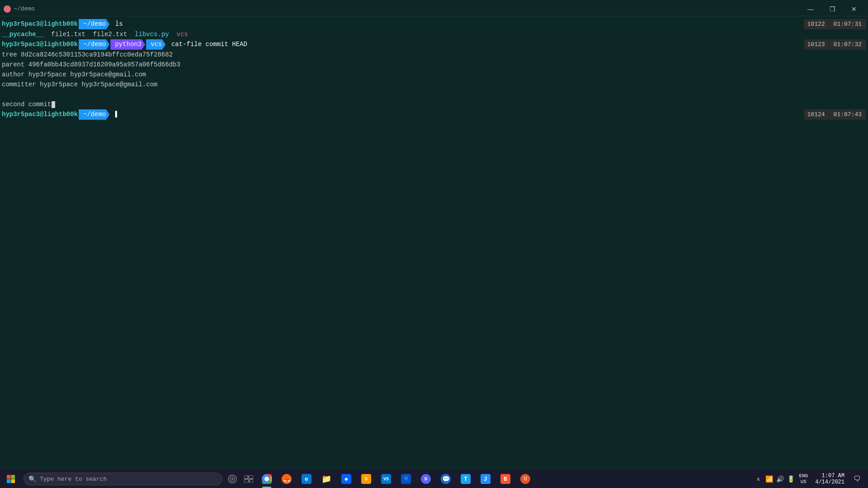  Describe the element at coordinates (386, 479) in the screenshot. I see `vscode-icon: VS` at that location.